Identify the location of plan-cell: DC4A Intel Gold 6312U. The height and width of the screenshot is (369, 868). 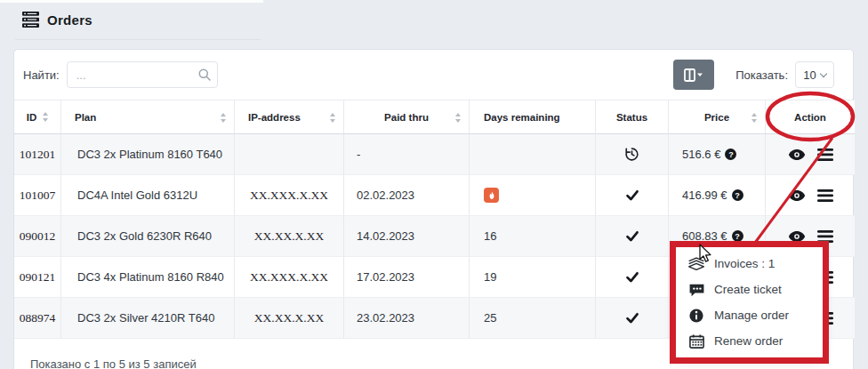
(148, 196).